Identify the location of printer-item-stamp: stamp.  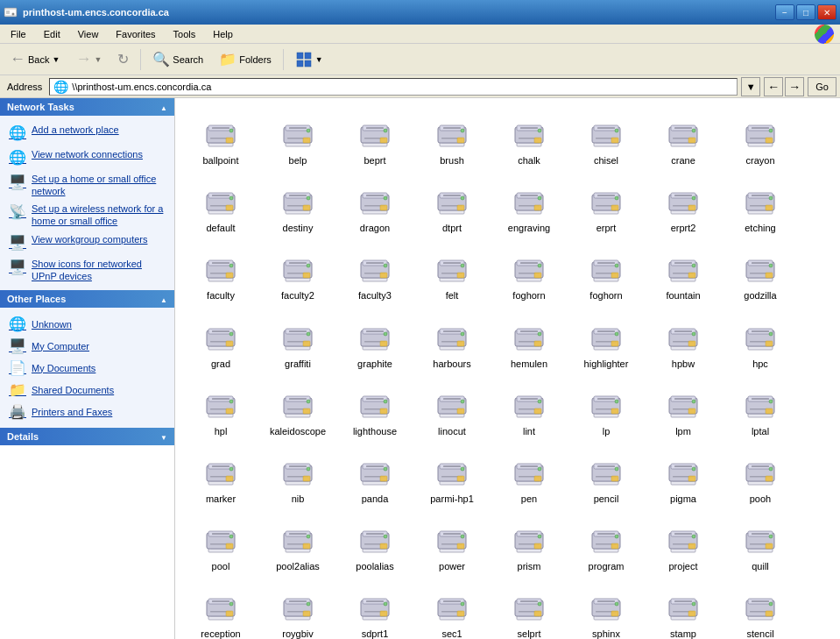
(683, 608).